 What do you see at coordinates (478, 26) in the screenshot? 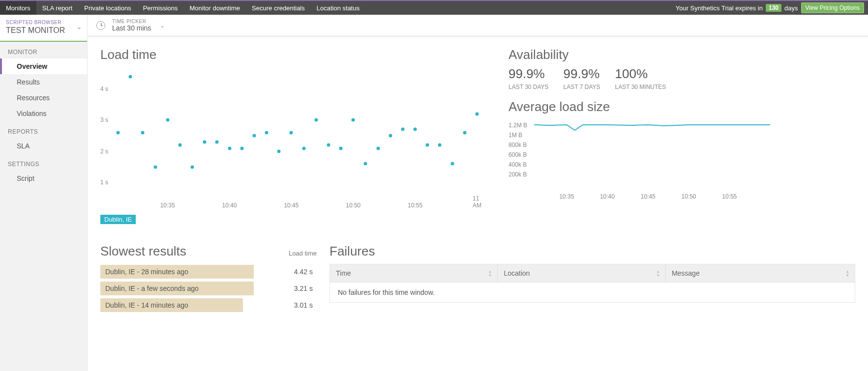
I see `time-picker: TIME PICKER Last 30 mins ⌄` at bounding box center [478, 26].